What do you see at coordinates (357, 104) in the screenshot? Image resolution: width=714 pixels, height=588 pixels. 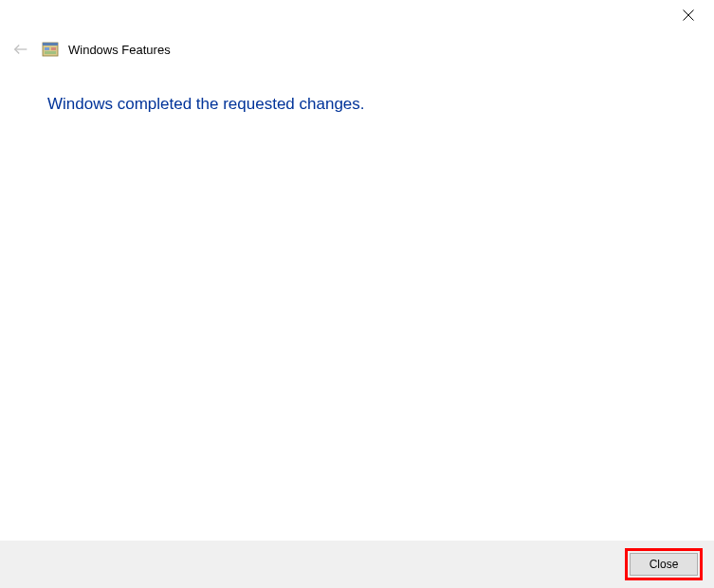 I see `status-message: Windows completed the requested changes.` at bounding box center [357, 104].